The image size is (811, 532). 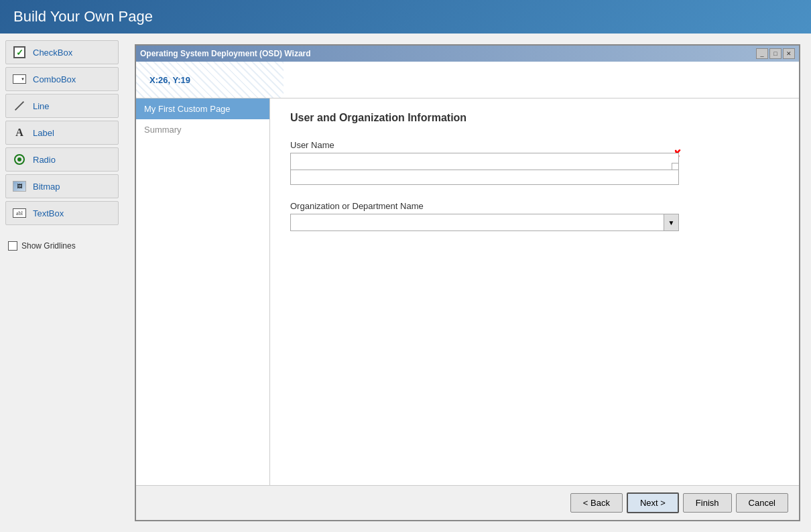 I want to click on window-controls: _ □ ✕, so click(x=775, y=54).